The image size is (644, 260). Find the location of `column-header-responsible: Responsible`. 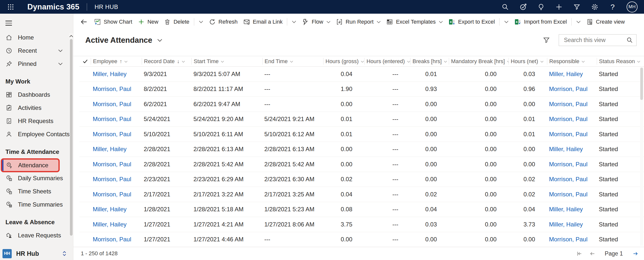

column-header-responsible: Responsible is located at coordinates (572, 62).